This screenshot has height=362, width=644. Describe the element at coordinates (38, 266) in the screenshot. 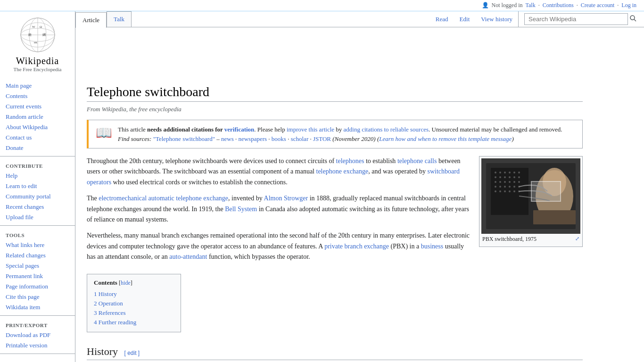

I see `sidebar-item-special-pages: Special pages` at that location.